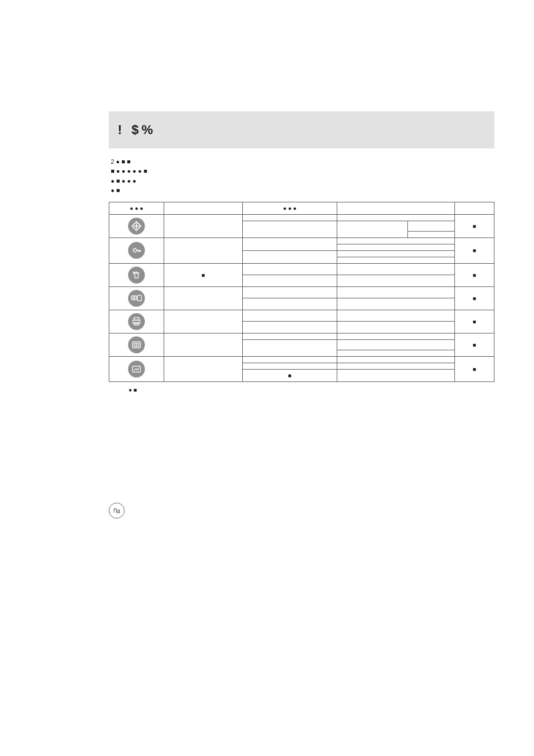  Describe the element at coordinates (302, 177) in the screenshot. I see `intro-text: 2 ● ■ ■ ■ ● ● ● ● ● ■ ● ■ ● ● ● ● ■` at that location.